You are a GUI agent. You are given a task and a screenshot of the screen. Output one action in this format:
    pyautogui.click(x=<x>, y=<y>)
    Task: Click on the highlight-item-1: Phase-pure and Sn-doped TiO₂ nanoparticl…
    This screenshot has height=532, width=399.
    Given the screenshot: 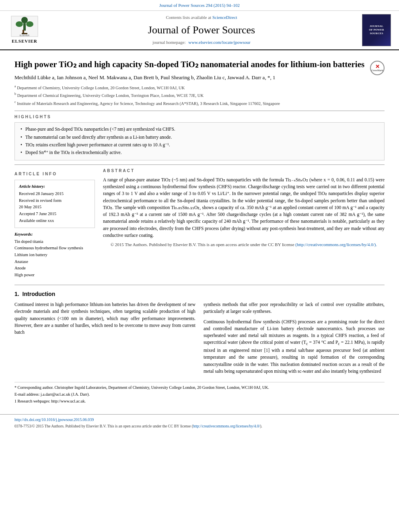 What is the action you would take?
    pyautogui.click(x=200, y=129)
    